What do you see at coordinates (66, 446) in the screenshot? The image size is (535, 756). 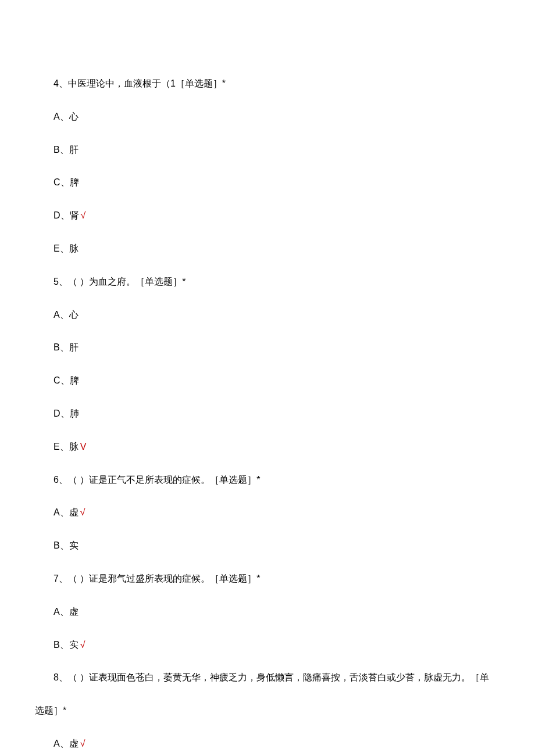 I see `q5-option-e-text: E、脉` at bounding box center [66, 446].